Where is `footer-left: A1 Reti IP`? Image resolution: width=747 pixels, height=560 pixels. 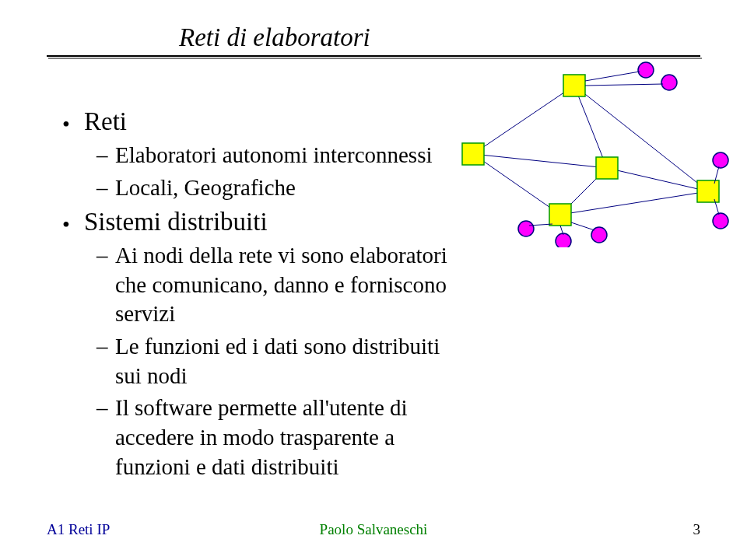
footer-left: A1 Reti IP is located at coordinates (78, 530).